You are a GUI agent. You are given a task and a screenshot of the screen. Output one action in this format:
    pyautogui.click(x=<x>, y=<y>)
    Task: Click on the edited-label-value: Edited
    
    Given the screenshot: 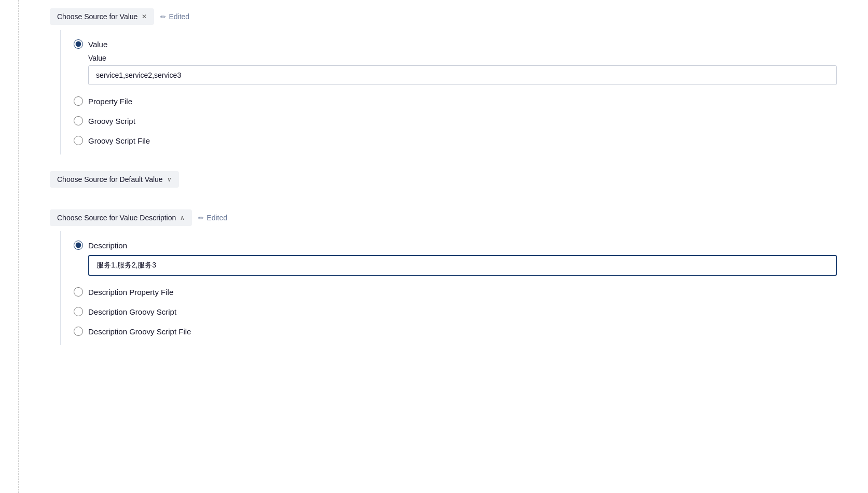 What is the action you would take?
    pyautogui.click(x=179, y=17)
    